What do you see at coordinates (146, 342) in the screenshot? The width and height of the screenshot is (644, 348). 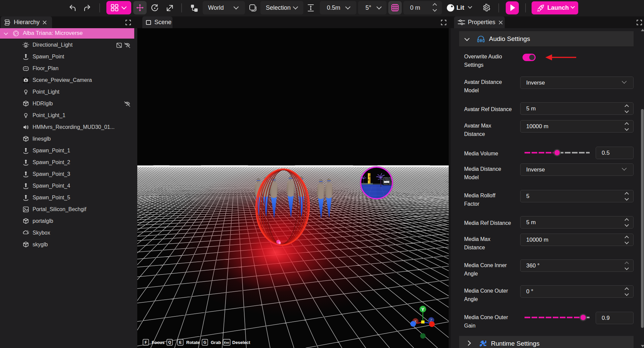 I see `svg-text: F` at bounding box center [146, 342].